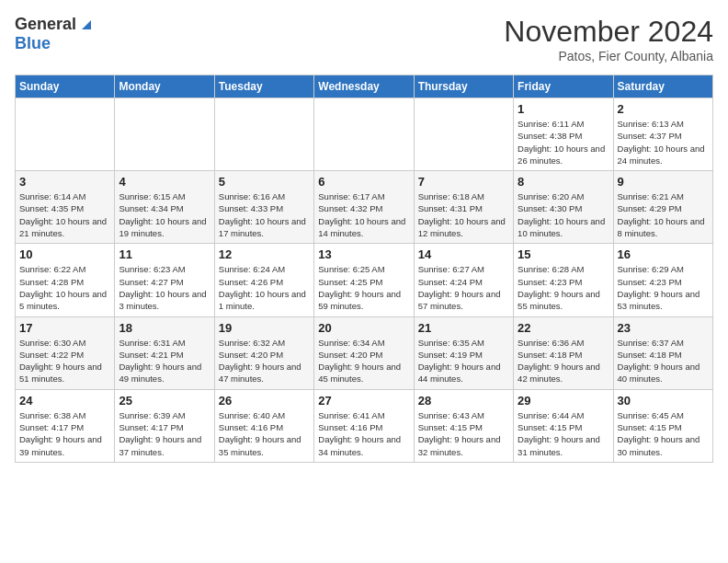 This screenshot has width=728, height=563. I want to click on day-number: 5, so click(265, 182).